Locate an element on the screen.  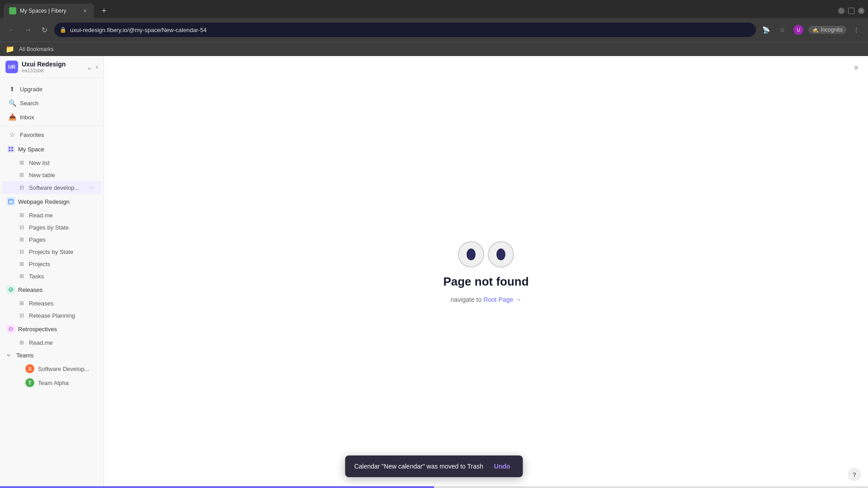
section-teams: Teams is located at coordinates (52, 355).